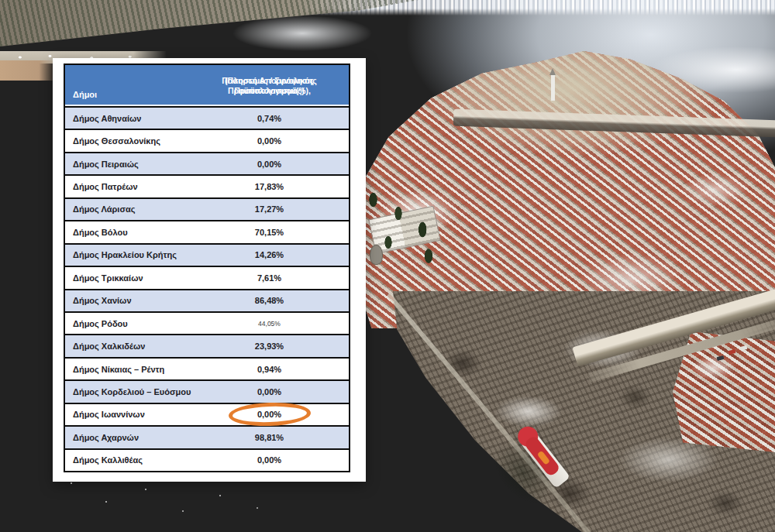 Image resolution: width=775 pixels, height=532 pixels. Describe the element at coordinates (207, 254) in the screenshot. I see `table-row: Δήμος Ηρακλείου Κρήτης 14,26%` at that location.